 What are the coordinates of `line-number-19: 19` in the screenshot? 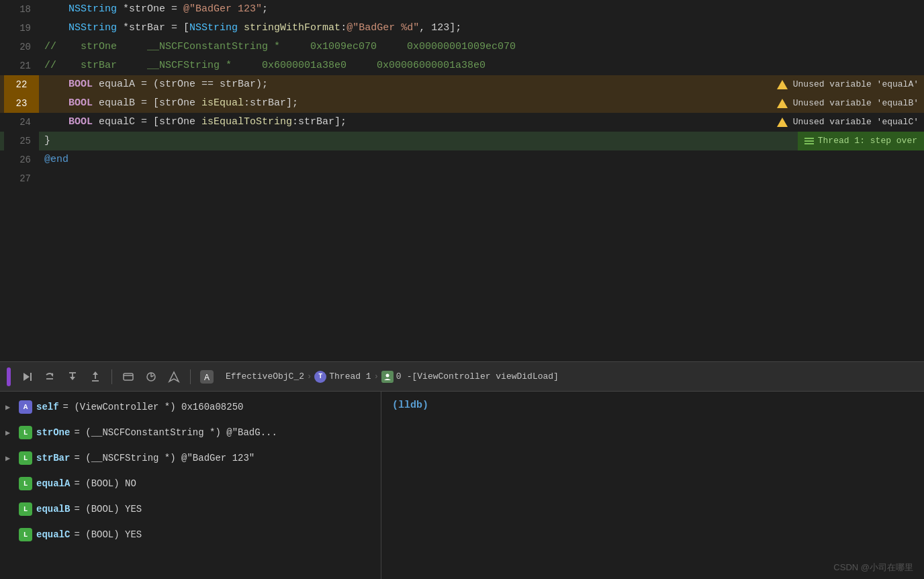 It's located at (21, 28).